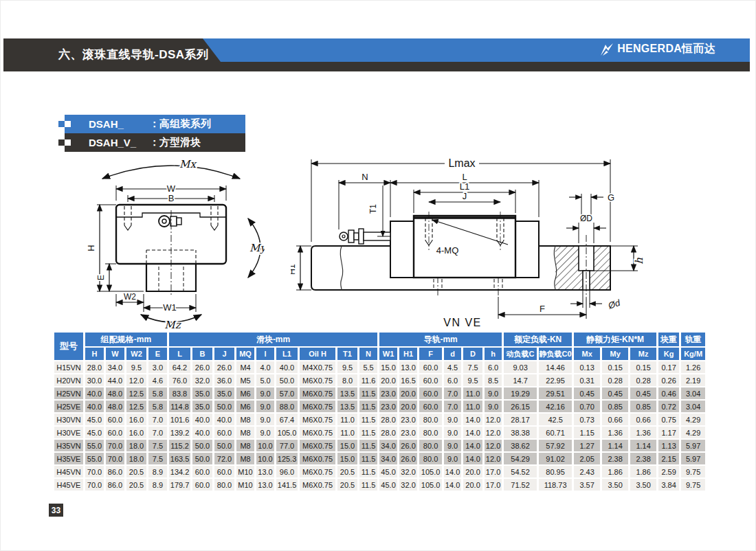  Describe the element at coordinates (180, 459) in the screenshot. I see `value-cell: 163.5` at that location.